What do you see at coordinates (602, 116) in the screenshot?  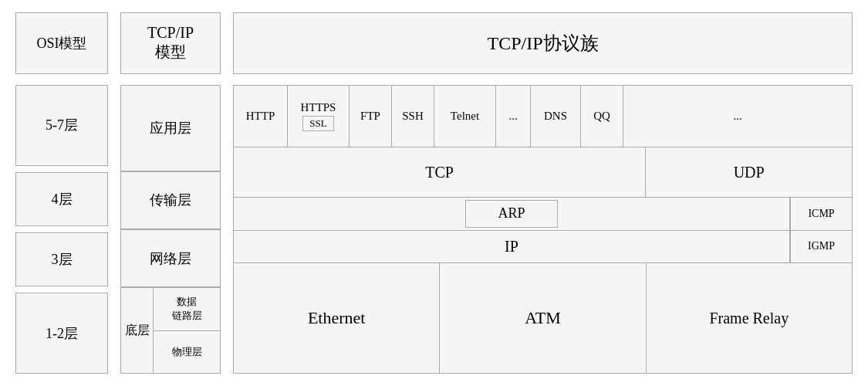 I see `qq-cell: QQ` at bounding box center [602, 116].